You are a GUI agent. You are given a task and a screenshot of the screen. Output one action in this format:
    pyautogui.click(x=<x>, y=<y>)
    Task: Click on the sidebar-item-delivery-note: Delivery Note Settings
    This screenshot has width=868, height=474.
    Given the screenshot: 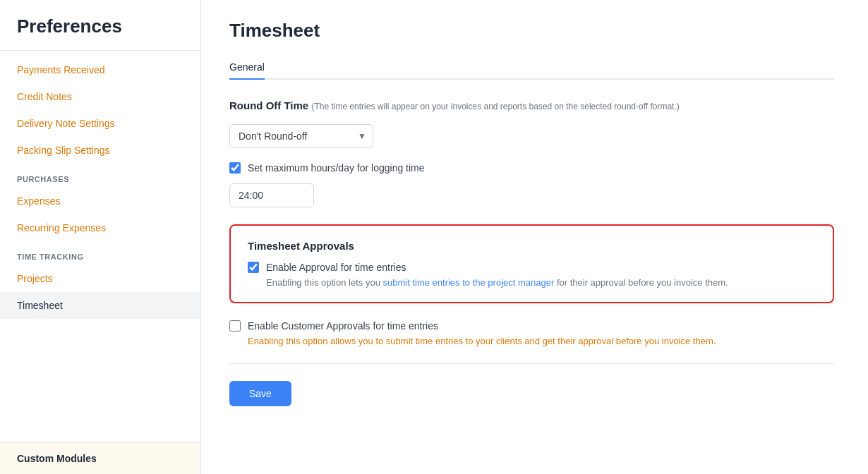 What is the action you would take?
    pyautogui.click(x=100, y=123)
    